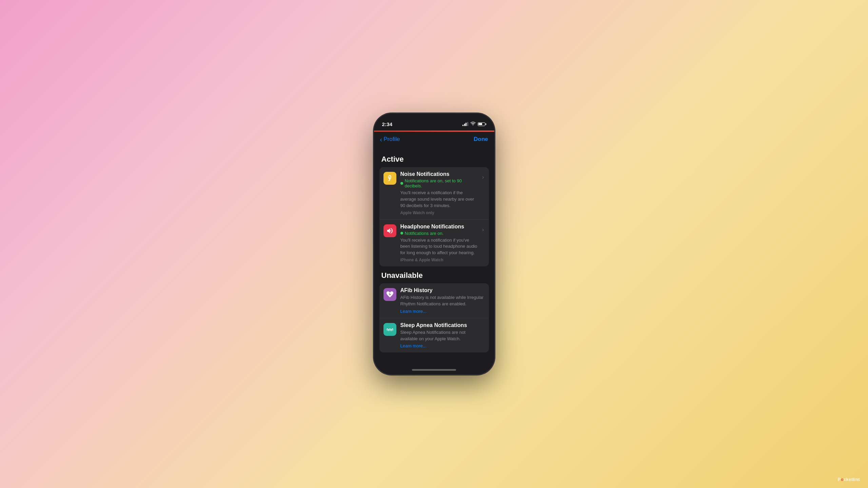 Image resolution: width=868 pixels, height=488 pixels. Describe the element at coordinates (442, 346) in the screenshot. I see `sleep-apnea-learn-more-link: Learn more...` at that location.